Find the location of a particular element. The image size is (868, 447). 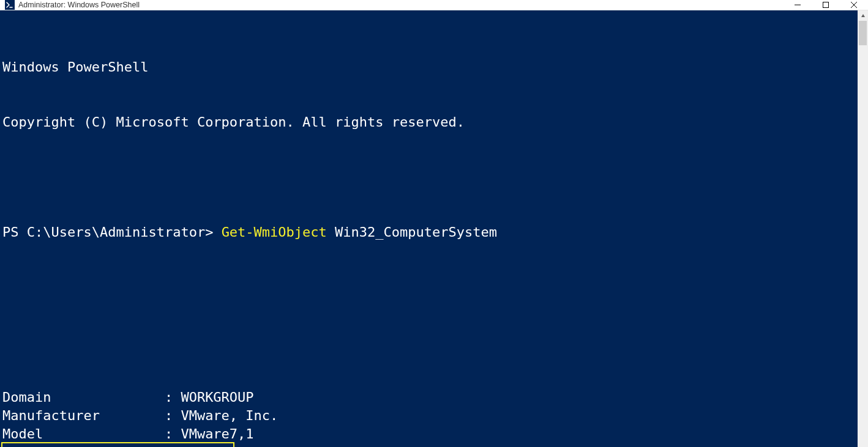

scroll-up-button is located at coordinates (863, 16).